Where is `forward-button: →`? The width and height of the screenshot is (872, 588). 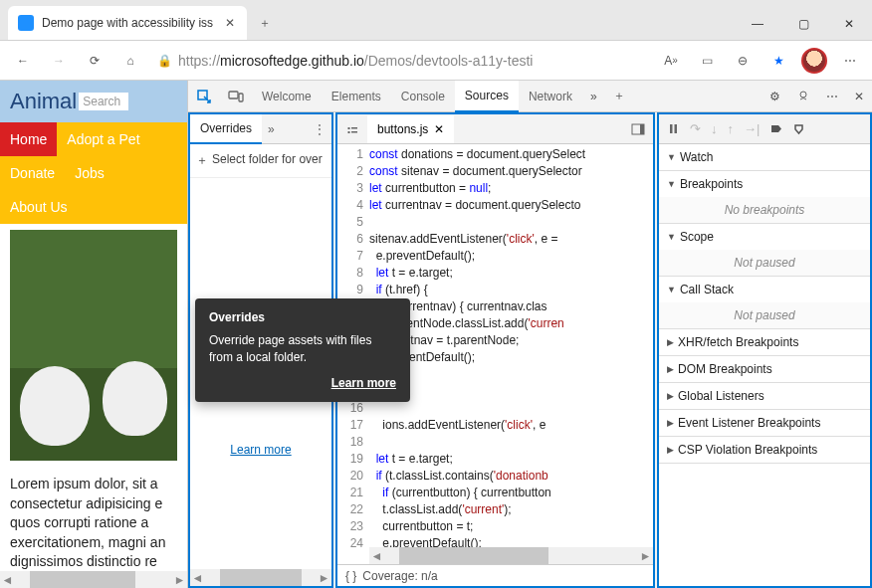
forward-button: → is located at coordinates (59, 61).